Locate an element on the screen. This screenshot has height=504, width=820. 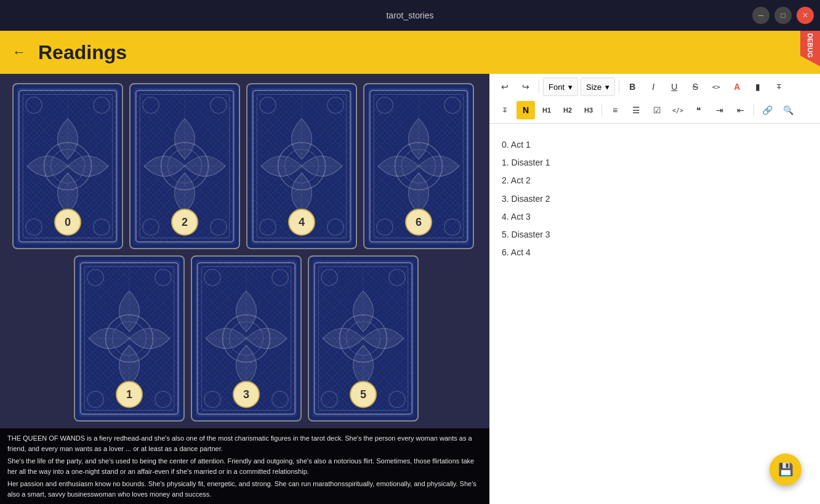
undo-button: ↩ is located at coordinates (505, 87).